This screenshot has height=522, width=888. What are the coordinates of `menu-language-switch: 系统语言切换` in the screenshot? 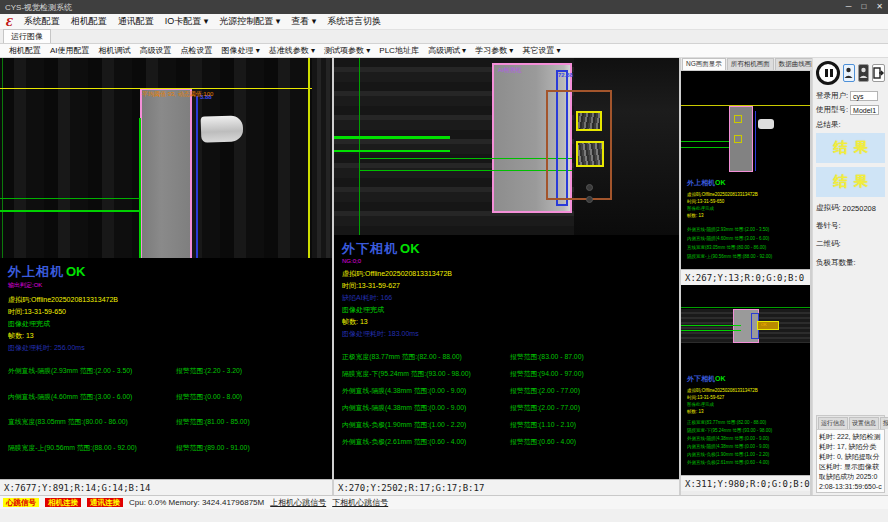 It's located at (354, 22).